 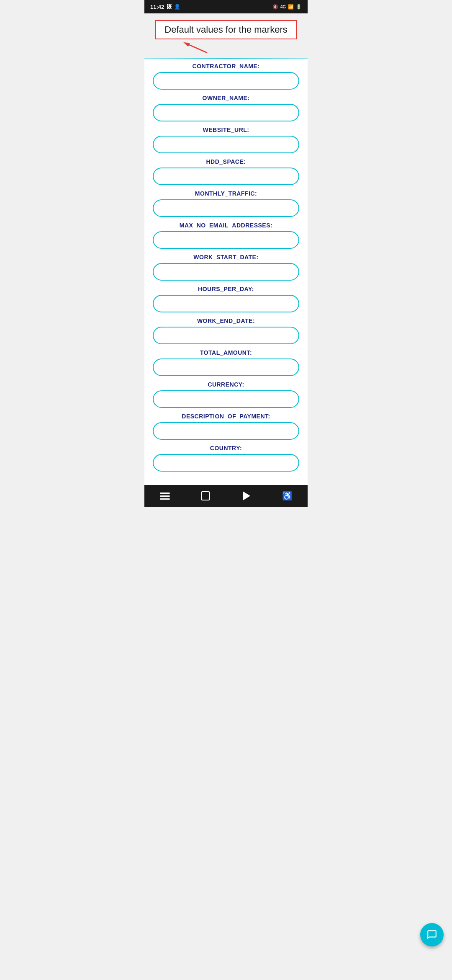 I want to click on field-label-contractor-name-: CONTRACTOR_NAME:, so click(x=226, y=66).